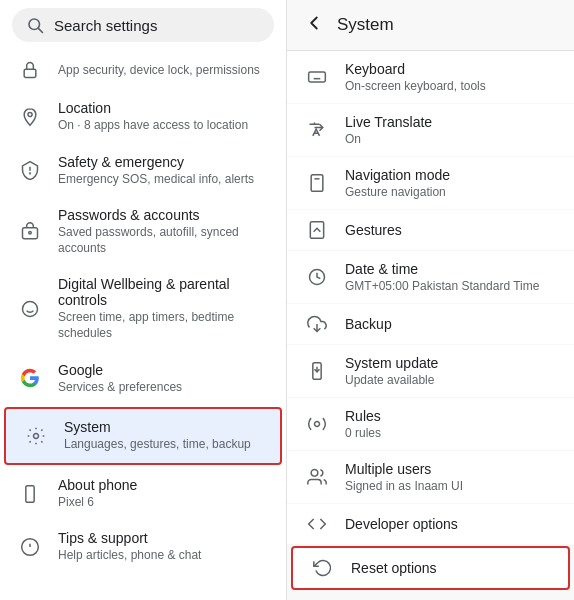 Image resolution: width=574 pixels, height=600 pixels. What do you see at coordinates (30, 117) in the screenshot?
I see `location-icon` at bounding box center [30, 117].